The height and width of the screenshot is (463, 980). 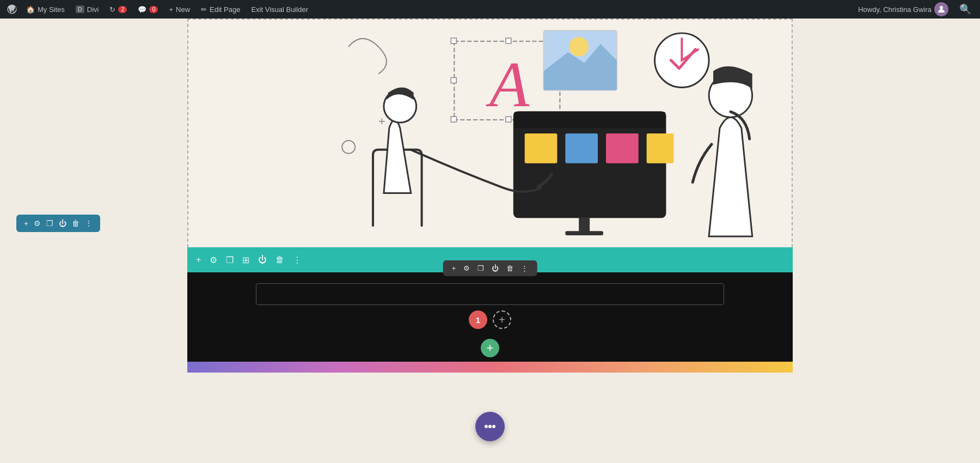 What do you see at coordinates (87, 9) in the screenshot?
I see `divi-menu: D Divi` at bounding box center [87, 9].